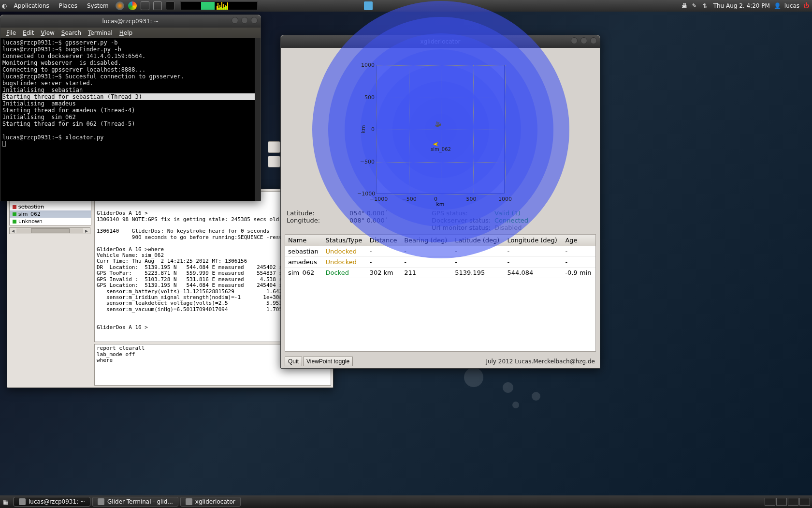  Describe the element at coordinates (696, 6) in the screenshot. I see `pencil-icon: ✎` at that location.